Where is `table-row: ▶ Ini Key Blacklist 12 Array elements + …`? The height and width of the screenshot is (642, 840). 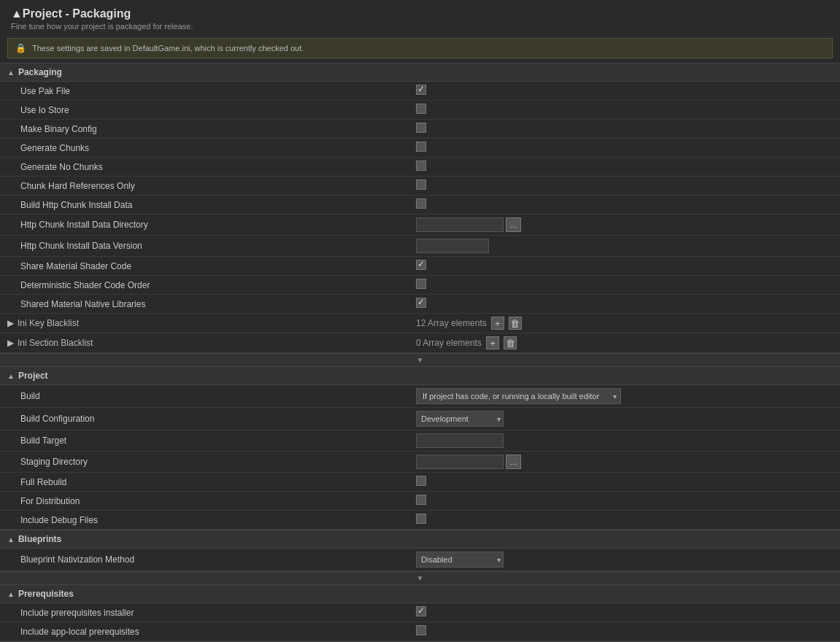 table-row: ▶ Ini Key Blacklist 12 Array elements + … is located at coordinates (420, 324).